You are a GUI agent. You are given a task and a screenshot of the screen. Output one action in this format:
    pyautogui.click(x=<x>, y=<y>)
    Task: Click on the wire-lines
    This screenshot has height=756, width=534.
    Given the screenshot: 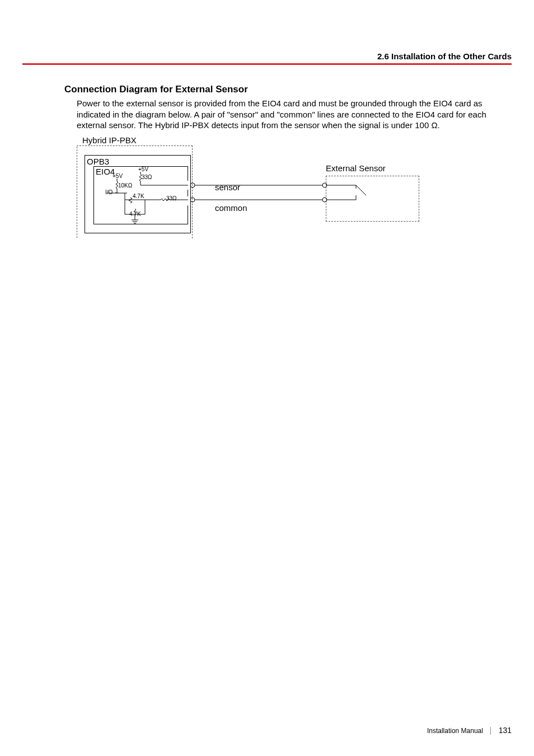 What is the action you would take?
    pyautogui.click(x=306, y=197)
    